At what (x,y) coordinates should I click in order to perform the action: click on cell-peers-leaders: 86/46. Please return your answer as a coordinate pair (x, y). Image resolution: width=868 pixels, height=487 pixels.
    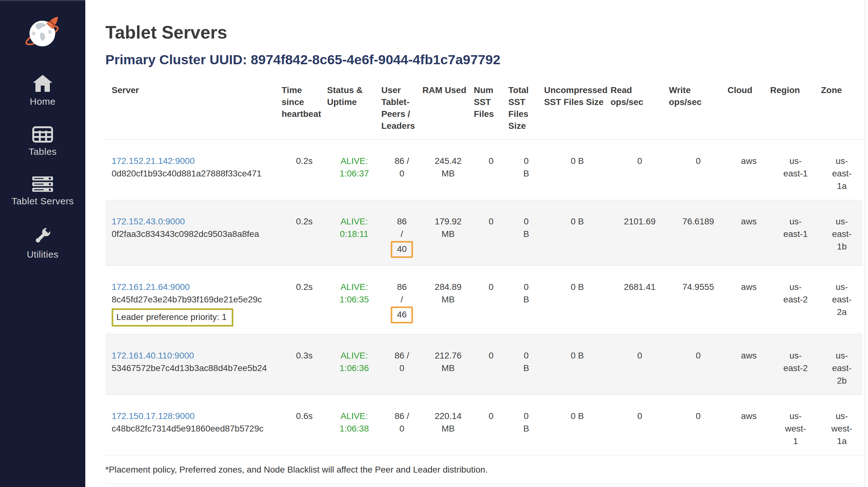
    Looking at the image, I should click on (402, 300).